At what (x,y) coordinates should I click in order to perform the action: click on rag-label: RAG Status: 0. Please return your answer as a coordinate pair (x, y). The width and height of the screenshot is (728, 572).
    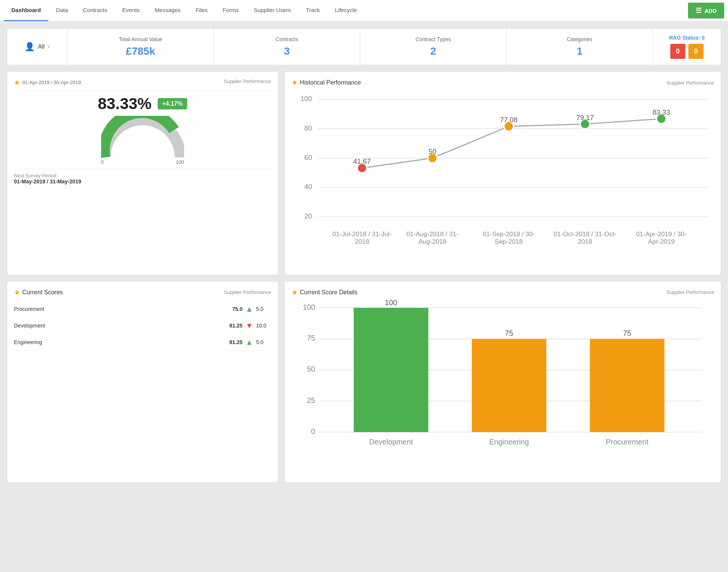
    Looking at the image, I should click on (687, 38).